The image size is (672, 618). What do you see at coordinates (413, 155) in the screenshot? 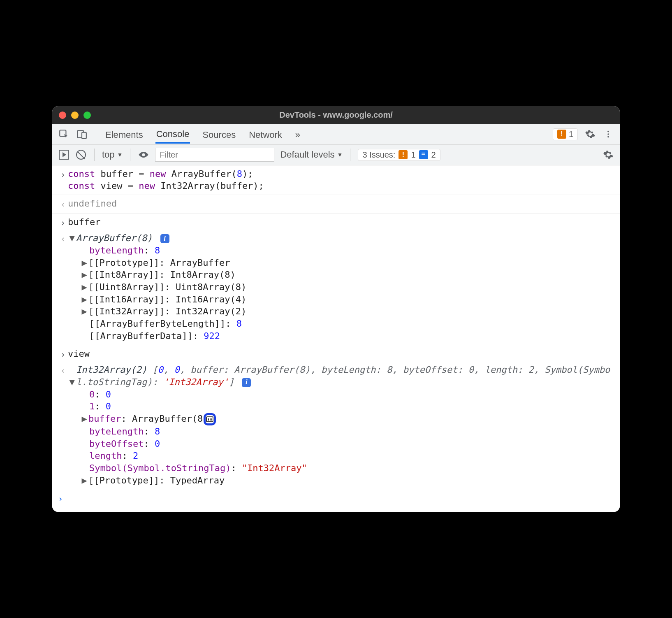
I see `issues-warn-count: 1` at bounding box center [413, 155].